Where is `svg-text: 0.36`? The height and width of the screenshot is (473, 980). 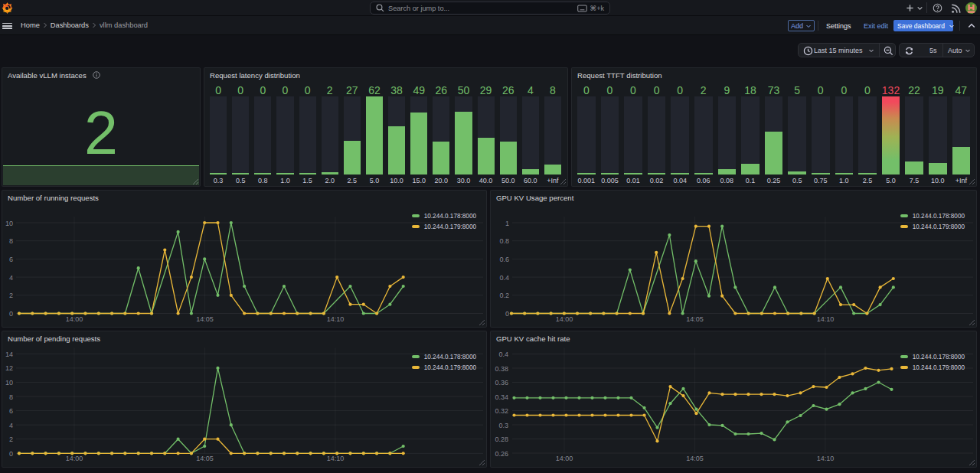
svg-text: 0.36 is located at coordinates (501, 383).